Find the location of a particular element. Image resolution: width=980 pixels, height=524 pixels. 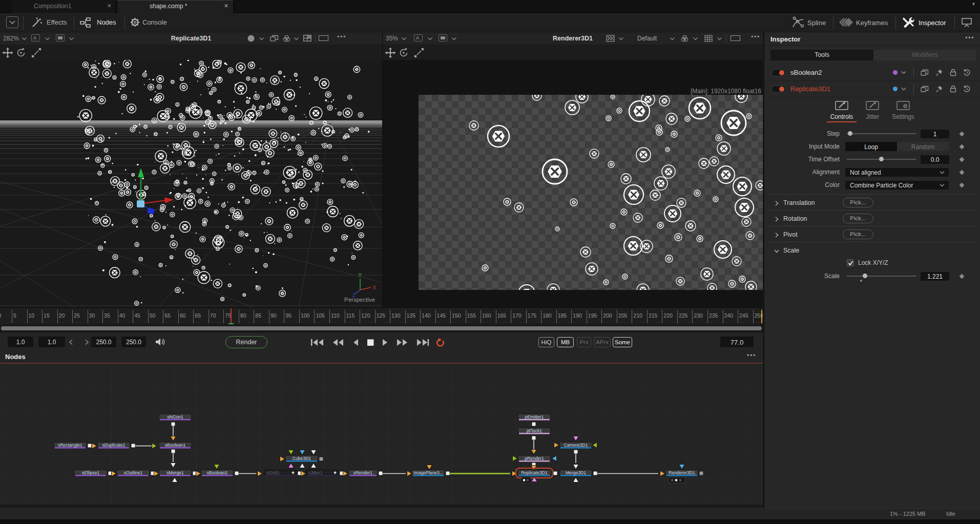

svg-text: sRender1 is located at coordinates (363, 473).